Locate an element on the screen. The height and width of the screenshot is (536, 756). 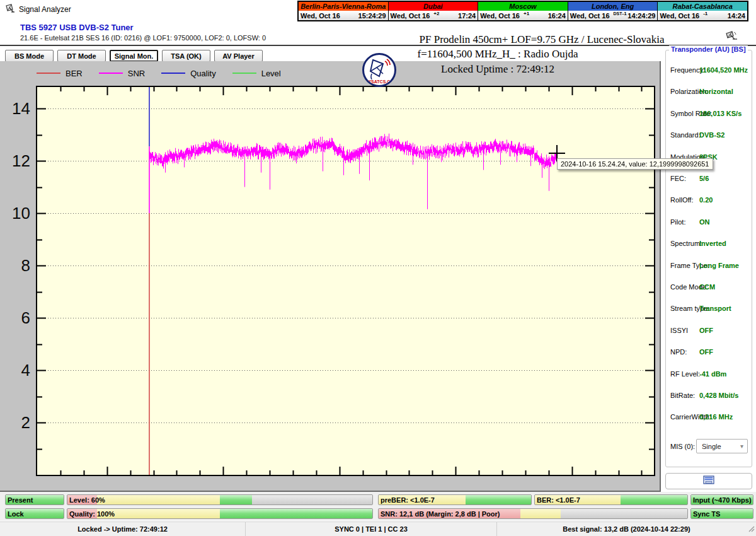
site-title: PF Prodelin 450cm+ LOF=9.75 GHz / Lucene… is located at coordinates (542, 40).